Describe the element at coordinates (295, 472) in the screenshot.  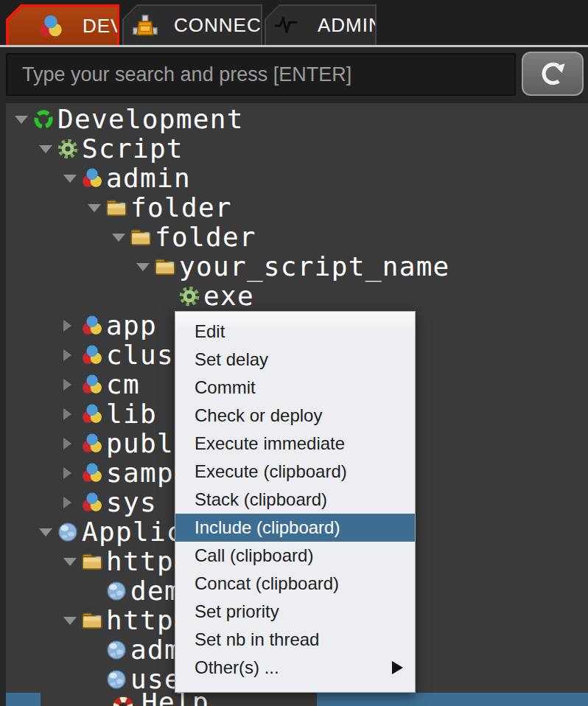
I see `menu-item-execute-clipboard: Execute (clipboard)` at that location.